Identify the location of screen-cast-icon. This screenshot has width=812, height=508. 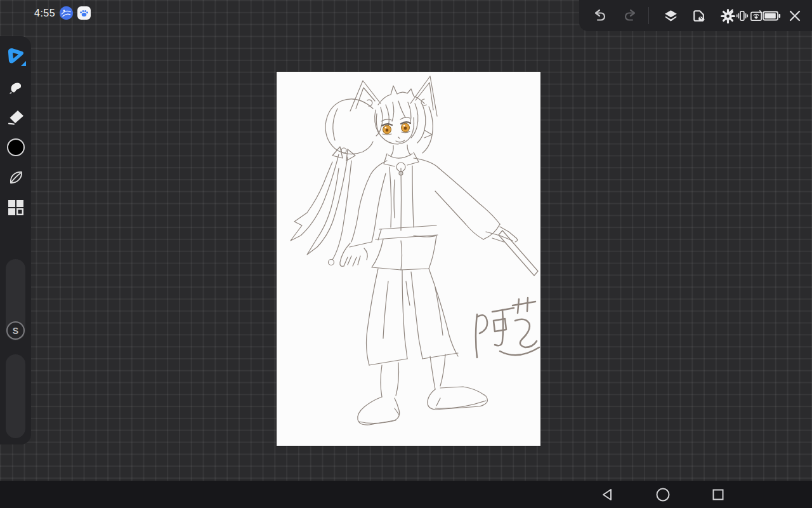
(756, 16).